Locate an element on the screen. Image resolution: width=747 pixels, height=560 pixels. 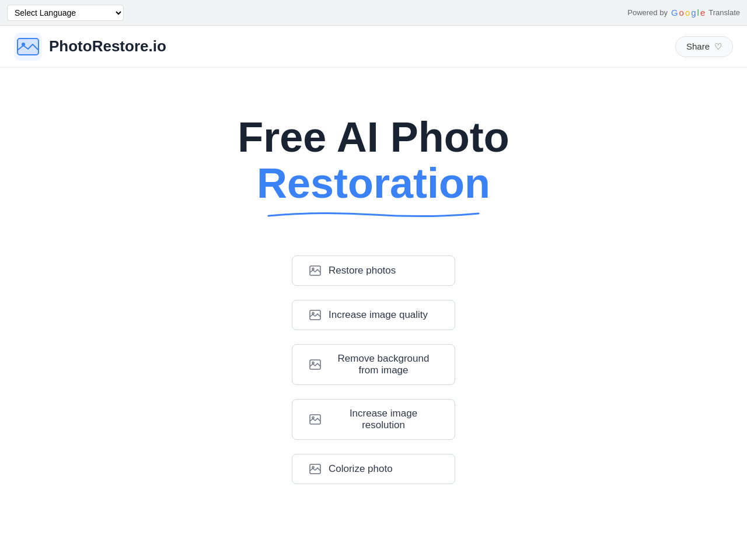
powered-by-text: Powered by is located at coordinates (648, 13).